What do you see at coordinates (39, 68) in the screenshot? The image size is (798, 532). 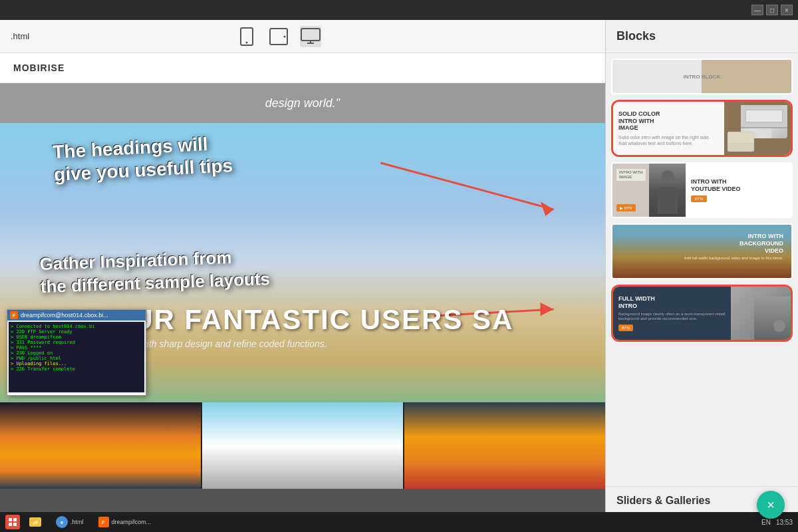 I see `preview-brand: MOBIRISE` at bounding box center [39, 68].